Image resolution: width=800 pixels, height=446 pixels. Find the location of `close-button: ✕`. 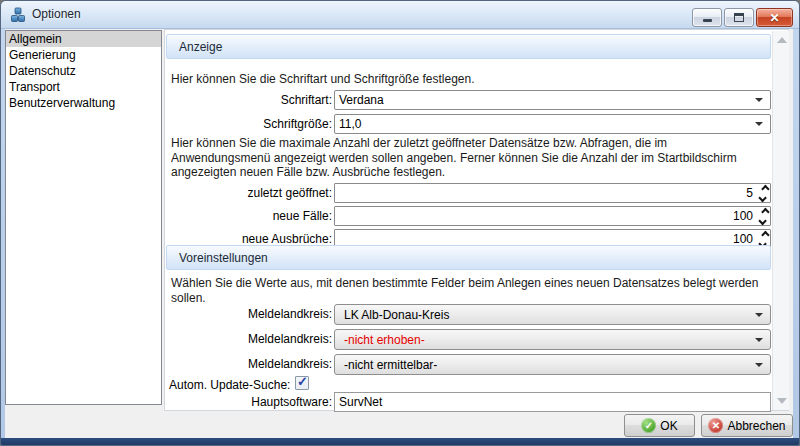

close-button: ✕ is located at coordinates (774, 18).